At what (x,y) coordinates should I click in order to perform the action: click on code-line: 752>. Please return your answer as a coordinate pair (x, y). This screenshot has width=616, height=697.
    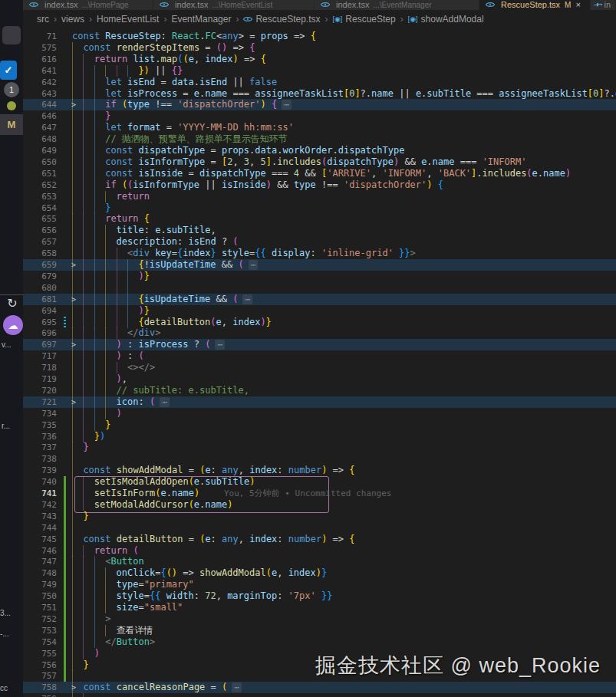
    Looking at the image, I should click on (319, 620).